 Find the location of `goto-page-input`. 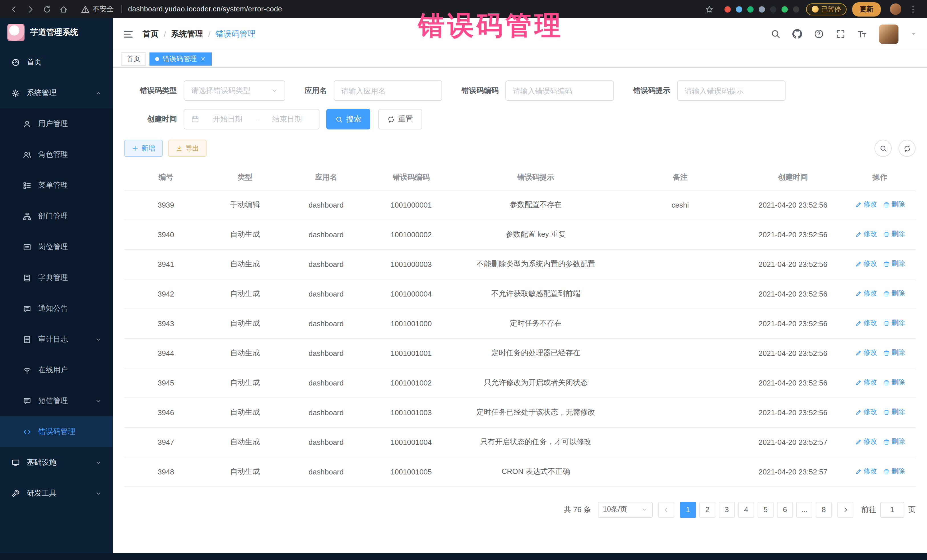

goto-page-input is located at coordinates (892, 510).